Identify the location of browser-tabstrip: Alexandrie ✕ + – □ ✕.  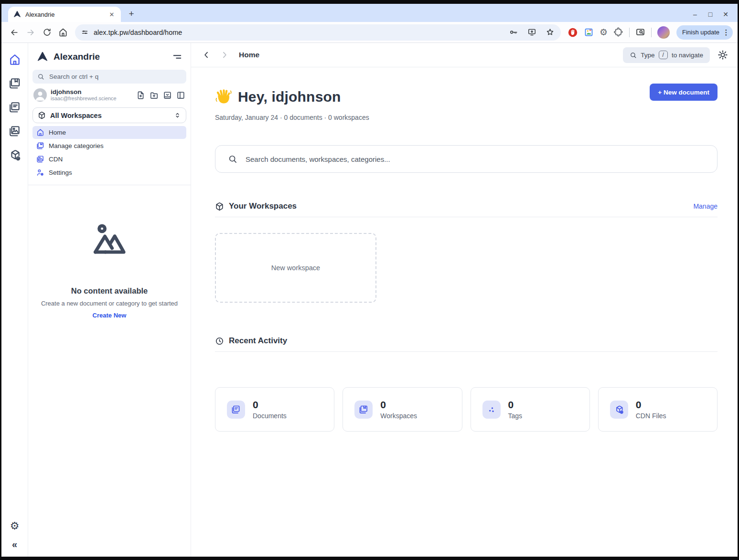
(370, 13).